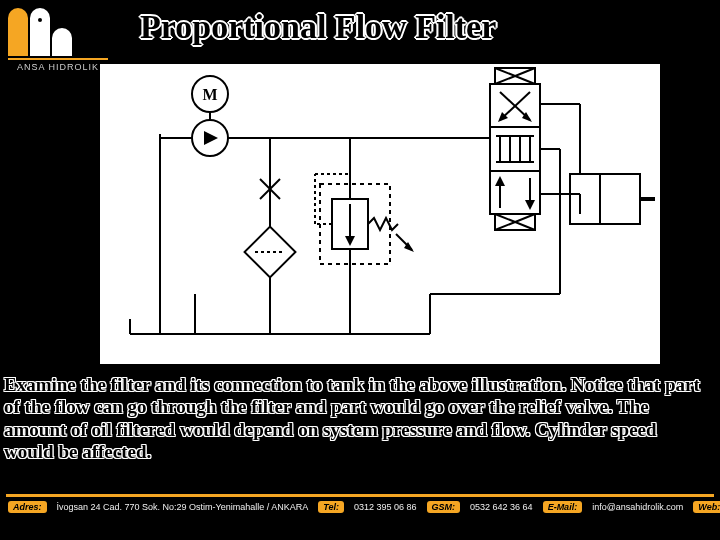 This screenshot has width=720, height=540. What do you see at coordinates (563, 507) in the screenshot?
I see `footer-email-label: E-Mail:` at bounding box center [563, 507].